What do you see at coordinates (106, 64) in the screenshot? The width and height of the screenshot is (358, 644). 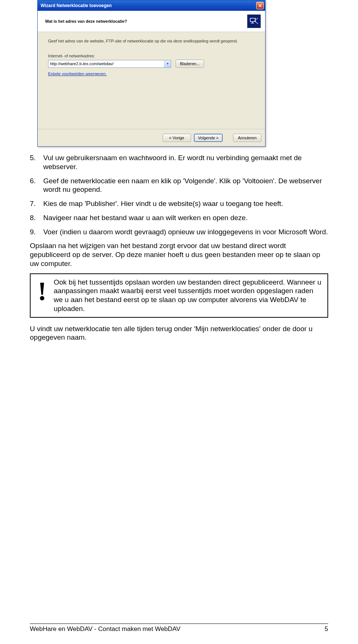 I see `address-input` at bounding box center [106, 64].